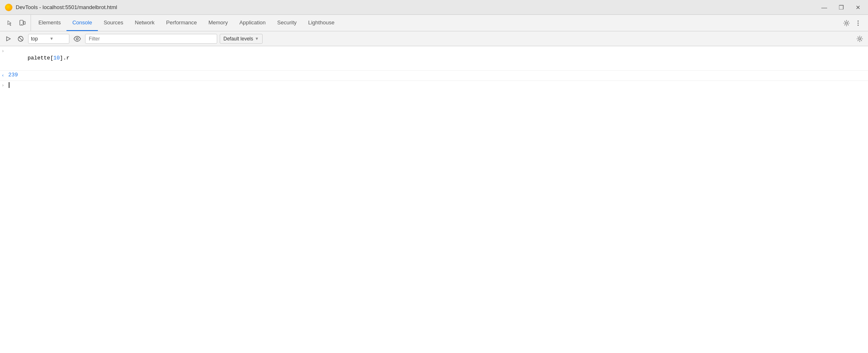 Image resolution: width=868 pixels, height=353 pixels. I want to click on more-options-button, so click(858, 23).